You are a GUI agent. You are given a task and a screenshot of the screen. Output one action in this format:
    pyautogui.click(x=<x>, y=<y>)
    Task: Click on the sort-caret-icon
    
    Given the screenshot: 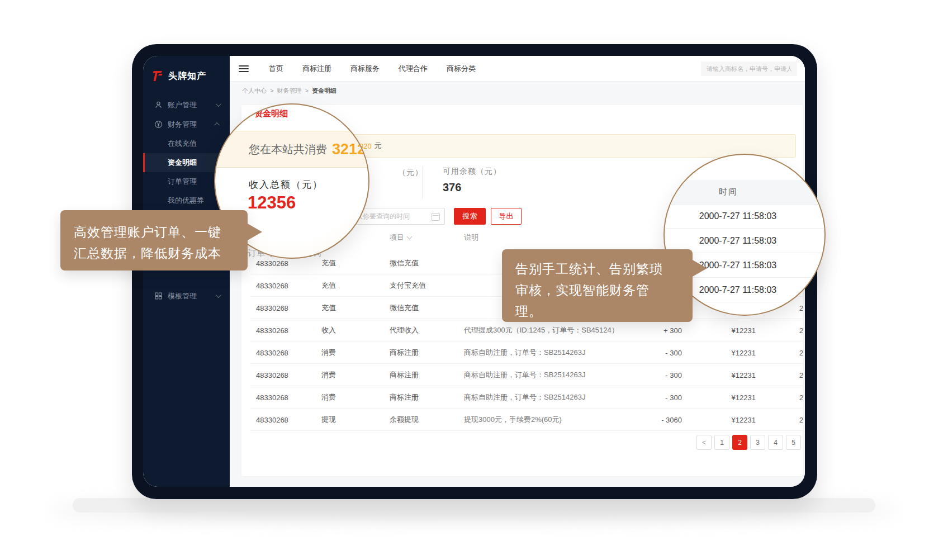 What is the action you would take?
    pyautogui.click(x=410, y=237)
    